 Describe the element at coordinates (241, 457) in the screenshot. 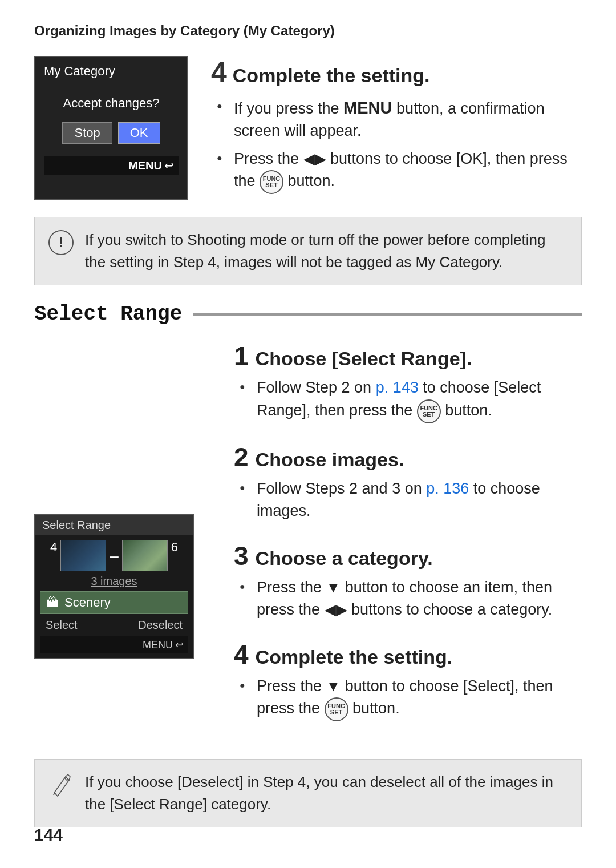

I see `step2-number: 2` at that location.